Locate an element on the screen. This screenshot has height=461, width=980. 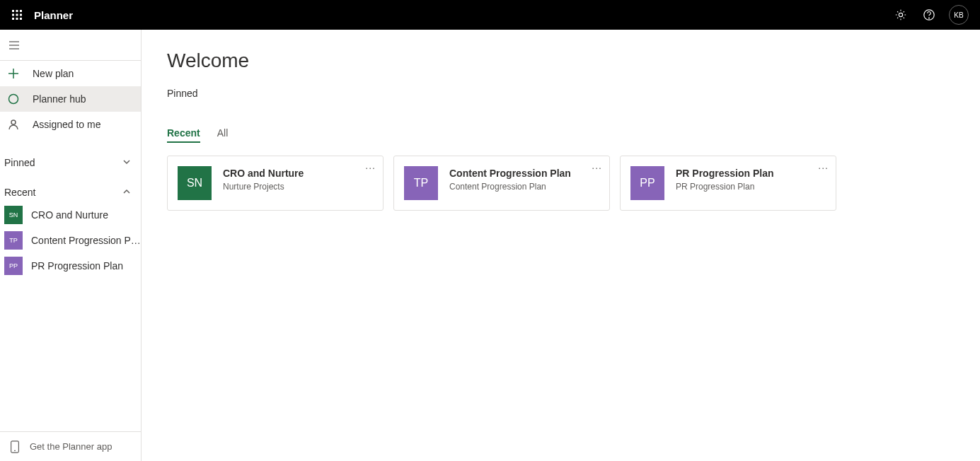
app-name: Planner is located at coordinates (54, 16).